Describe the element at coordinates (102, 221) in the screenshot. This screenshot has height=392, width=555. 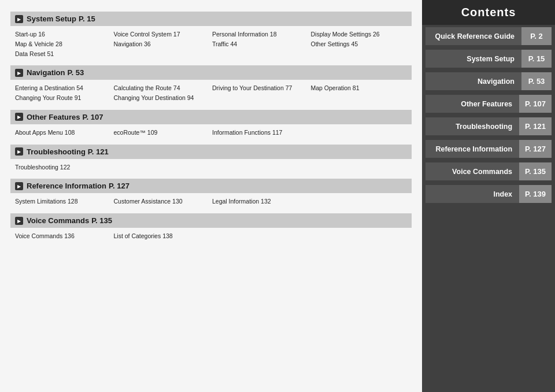
I see `section-page-voice-commands: P. 135` at that location.